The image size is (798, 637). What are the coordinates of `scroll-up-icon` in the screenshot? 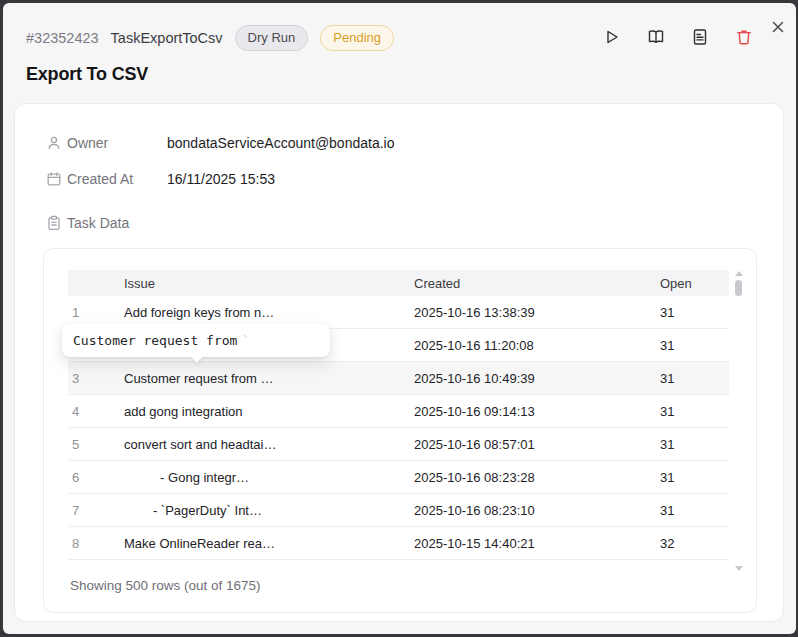 It's located at (739, 274).